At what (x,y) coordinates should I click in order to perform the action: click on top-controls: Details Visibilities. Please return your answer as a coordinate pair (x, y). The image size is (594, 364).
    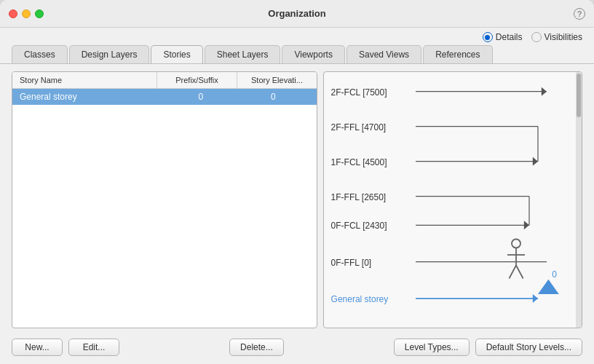
    Looking at the image, I should click on (297, 36).